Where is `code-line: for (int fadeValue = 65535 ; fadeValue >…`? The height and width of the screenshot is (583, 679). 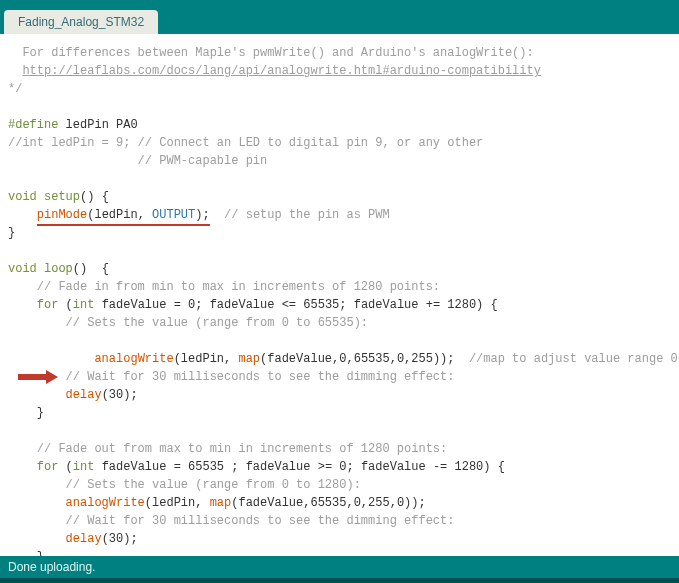
code-line: for (int fadeValue = 65535 ; fadeValue >… is located at coordinates (344, 467).